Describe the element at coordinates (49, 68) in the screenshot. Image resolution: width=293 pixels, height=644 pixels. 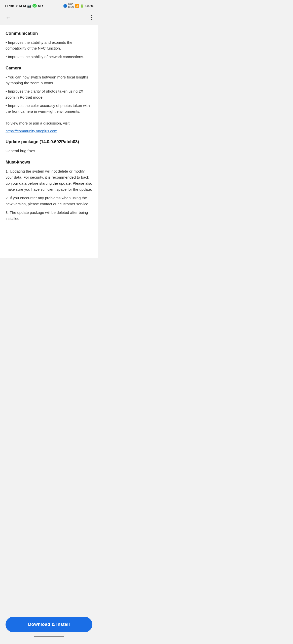
I see `camera-title: Camera` at that location.